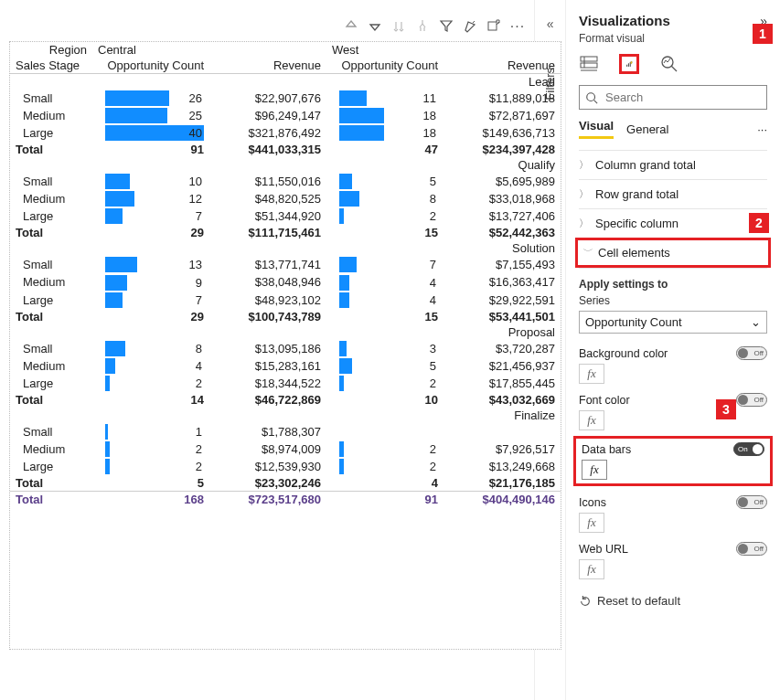 This screenshot has height=700, width=780. What do you see at coordinates (673, 322) in the screenshot?
I see `series-select: Opportunity Count ⌄` at bounding box center [673, 322].